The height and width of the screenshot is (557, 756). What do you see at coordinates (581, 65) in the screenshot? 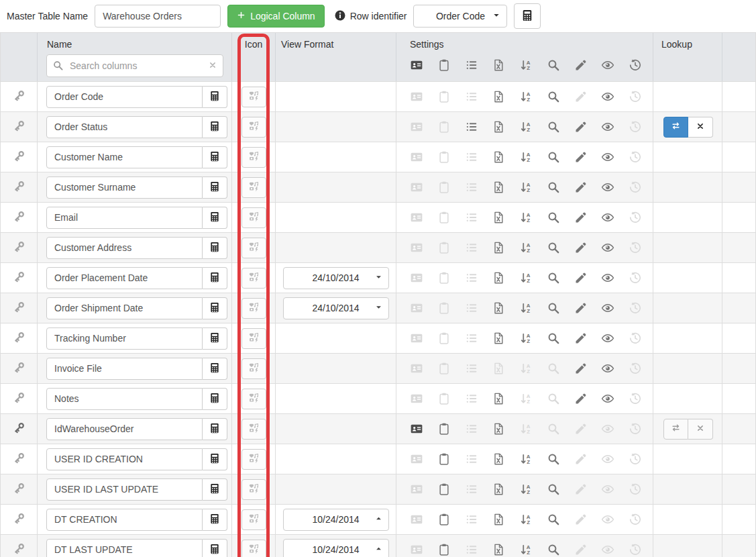
I see `pencil-icon` at bounding box center [581, 65].